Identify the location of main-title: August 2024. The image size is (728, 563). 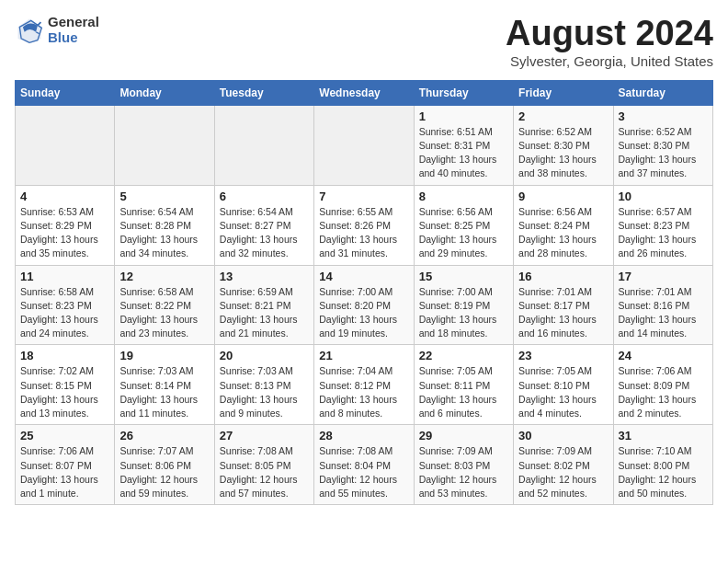
(609, 34).